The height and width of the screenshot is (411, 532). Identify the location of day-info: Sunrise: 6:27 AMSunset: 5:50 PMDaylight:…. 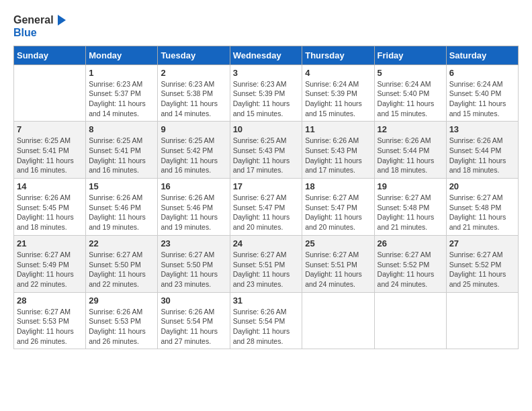
(122, 270).